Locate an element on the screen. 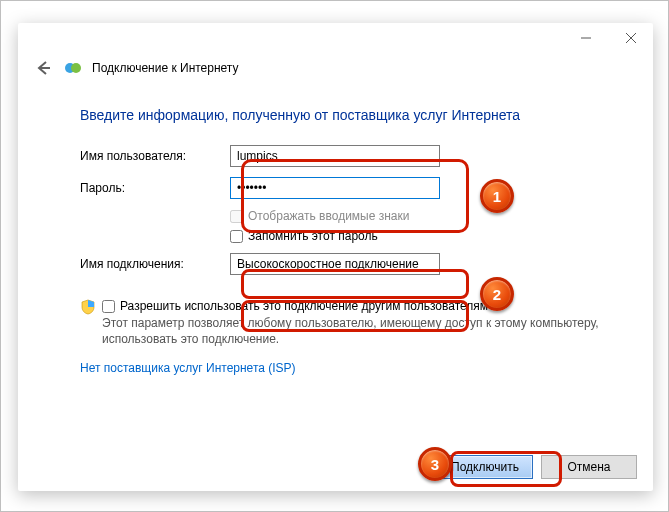  globe-icon is located at coordinates (73, 68).